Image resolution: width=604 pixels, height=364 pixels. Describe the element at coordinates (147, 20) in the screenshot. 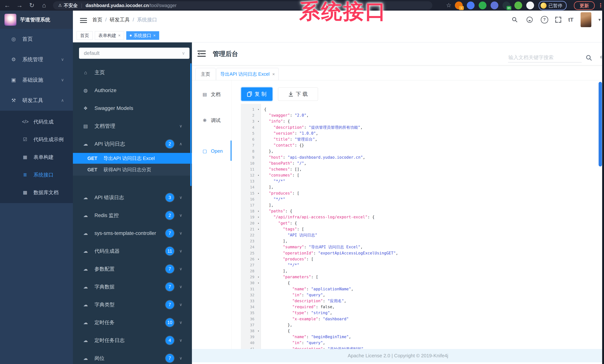

I see `breadcrumb-item: 系统接口` at that location.